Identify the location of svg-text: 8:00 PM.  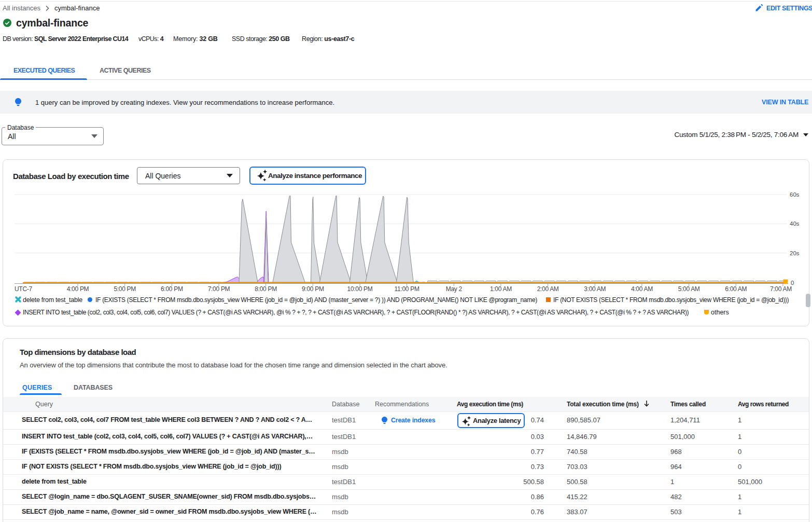
(265, 289).